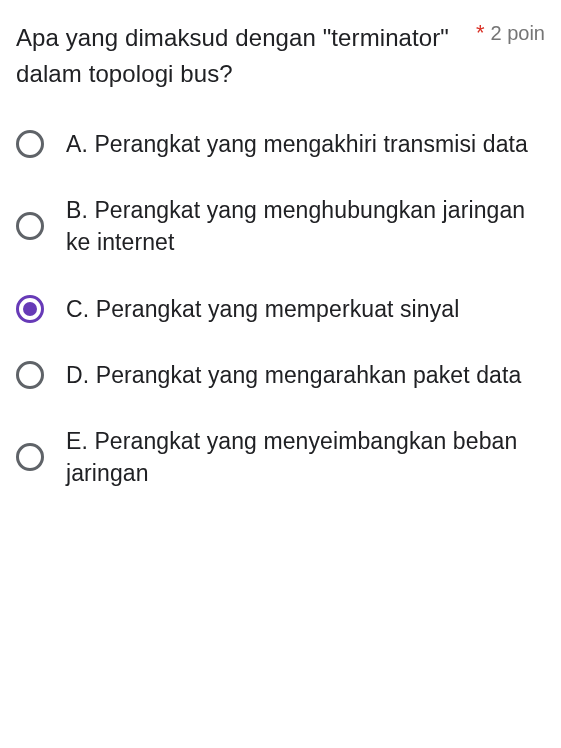 This screenshot has width=561, height=748. Describe the element at coordinates (518, 34) in the screenshot. I see `points-label: 2 poin` at that location.